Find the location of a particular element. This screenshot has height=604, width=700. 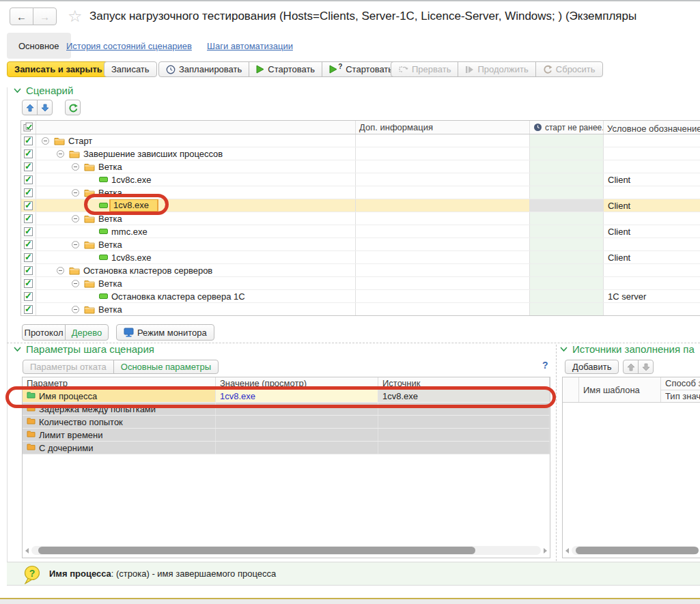

move-down-button is located at coordinates (45, 108).